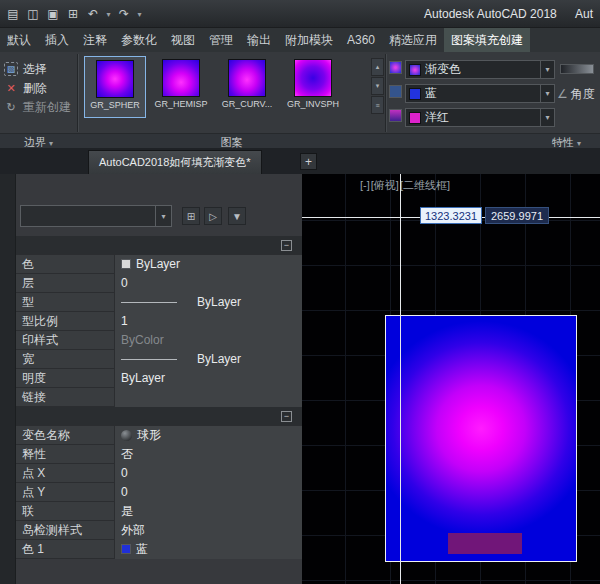 Image resolution: width=600 pixels, height=584 pixels. I want to click on property-row-plot-style: 印样式 ByColor, so click(159, 340).